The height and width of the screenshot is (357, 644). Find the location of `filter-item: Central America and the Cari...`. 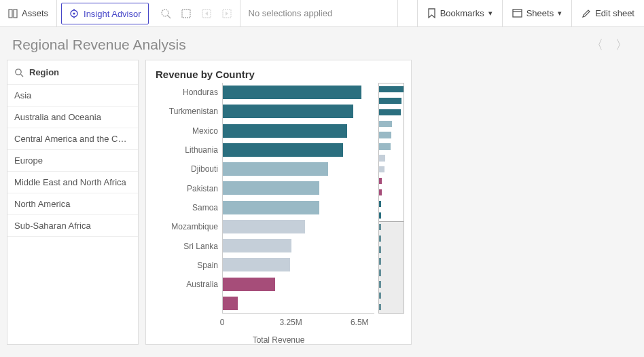

filter-item: Central America and the Cari... is located at coordinates (73, 139).